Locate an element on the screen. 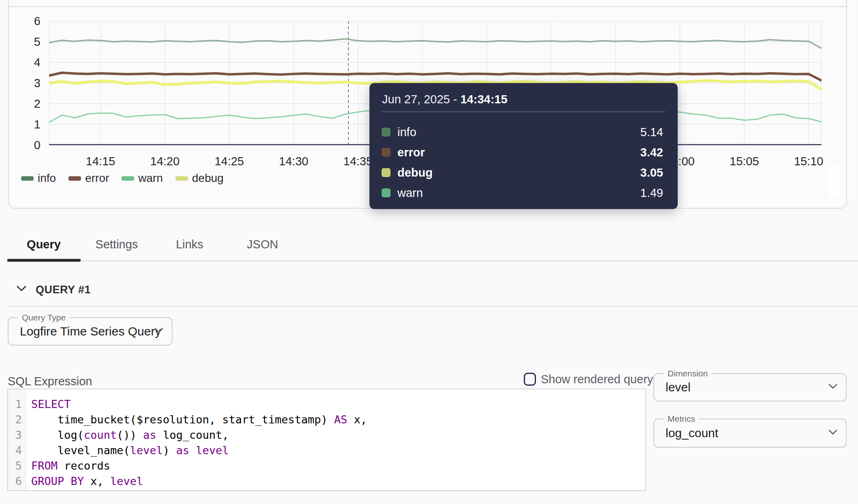  panel-top-divider is located at coordinates (428, 6).